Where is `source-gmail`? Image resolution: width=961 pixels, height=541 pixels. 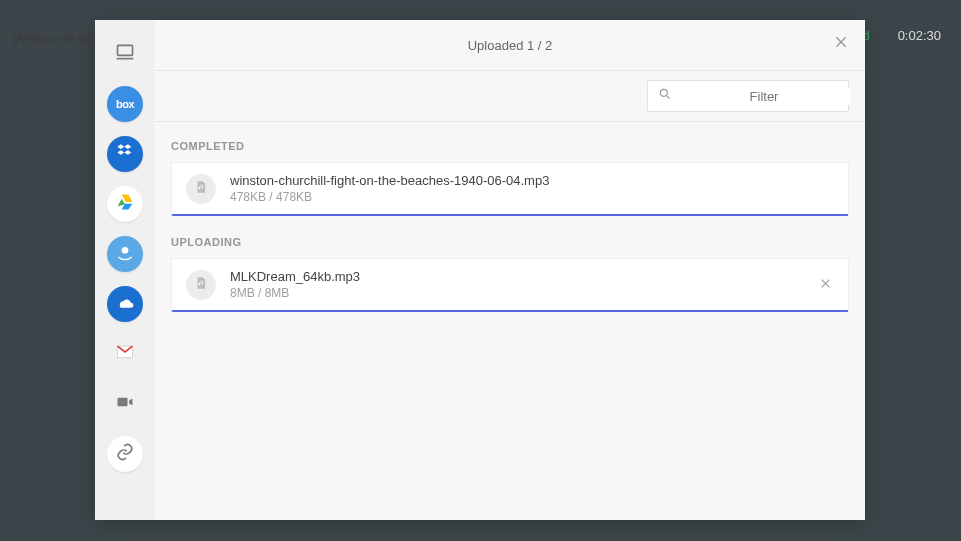 source-gmail is located at coordinates (125, 354).